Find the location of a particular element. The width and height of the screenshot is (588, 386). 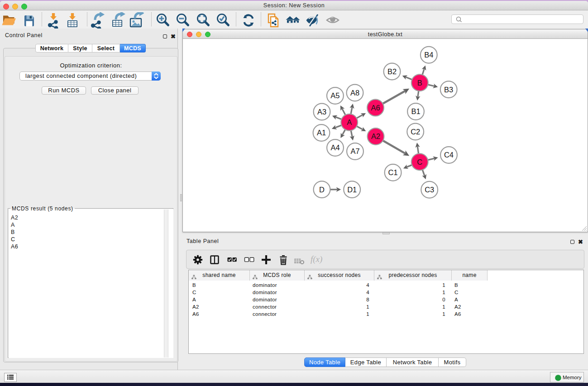

svg-text: A1 is located at coordinates (321, 133).